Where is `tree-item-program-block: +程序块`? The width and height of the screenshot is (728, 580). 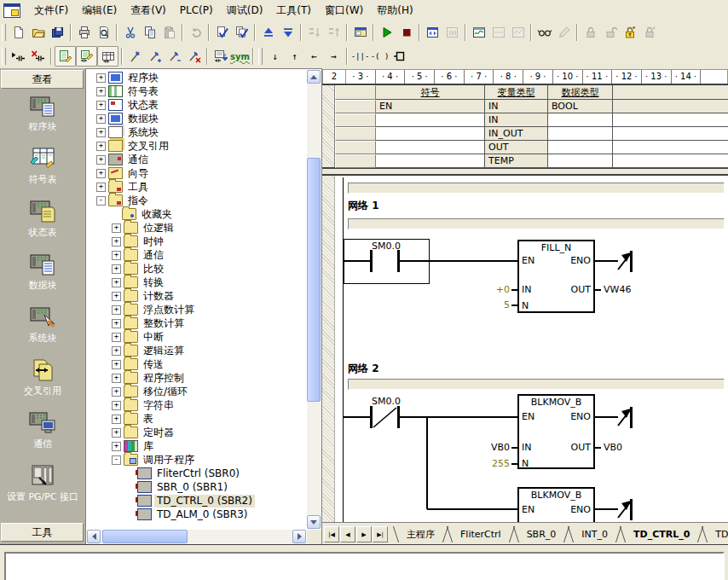
tree-item-program-block: +程序块 is located at coordinates (197, 78).